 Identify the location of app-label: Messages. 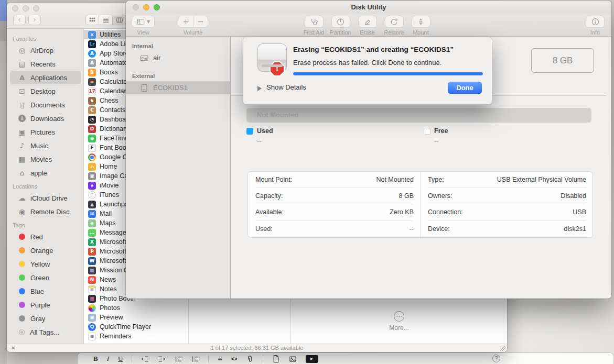
(114, 233).